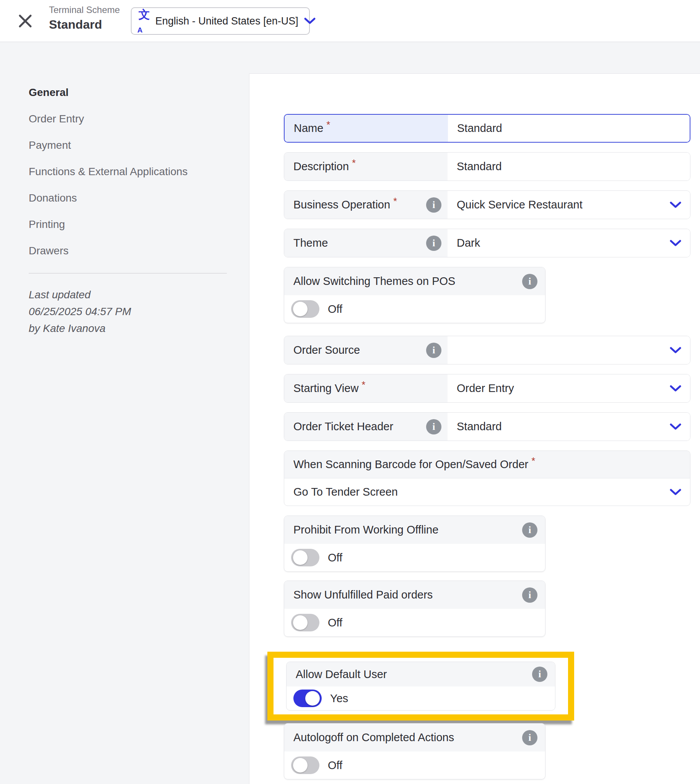  Describe the element at coordinates (487, 243) in the screenshot. I see `field-theme-row: Theme i Dark` at that location.